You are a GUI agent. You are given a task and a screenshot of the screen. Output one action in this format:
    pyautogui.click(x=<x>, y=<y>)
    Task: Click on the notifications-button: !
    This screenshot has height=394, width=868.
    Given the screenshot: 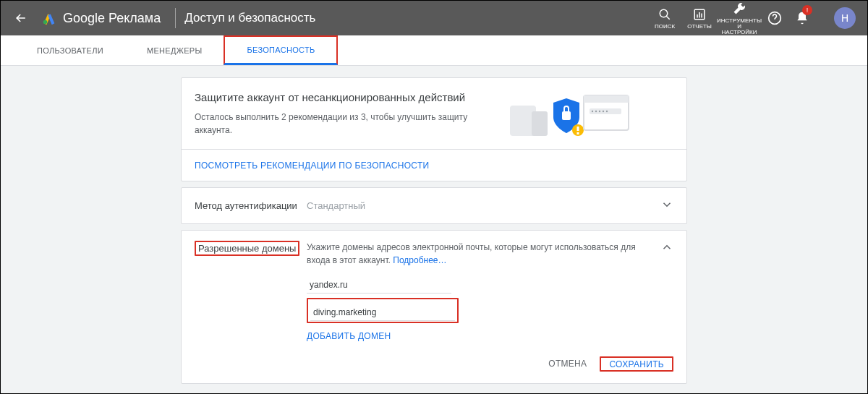 What is the action you would take?
    pyautogui.click(x=802, y=18)
    